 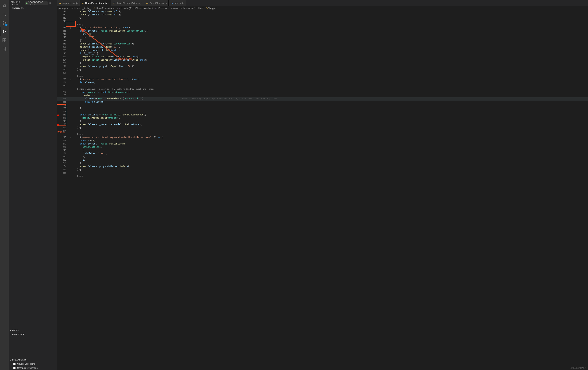 What do you see at coordinates (330, 125) in the screenshot?
I see `code-content: expect(element._owner.stateNode).toBe(in…` at bounding box center [330, 125].